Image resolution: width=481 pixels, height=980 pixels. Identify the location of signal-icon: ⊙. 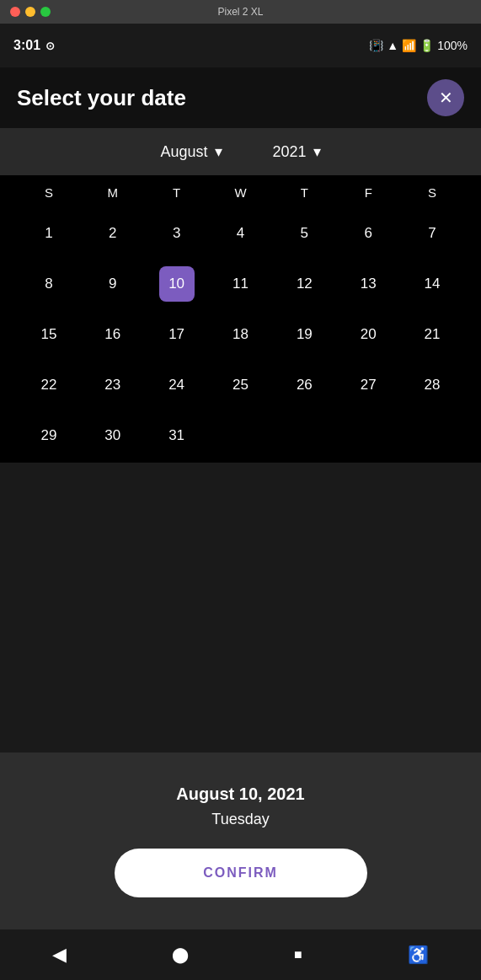
(51, 46).